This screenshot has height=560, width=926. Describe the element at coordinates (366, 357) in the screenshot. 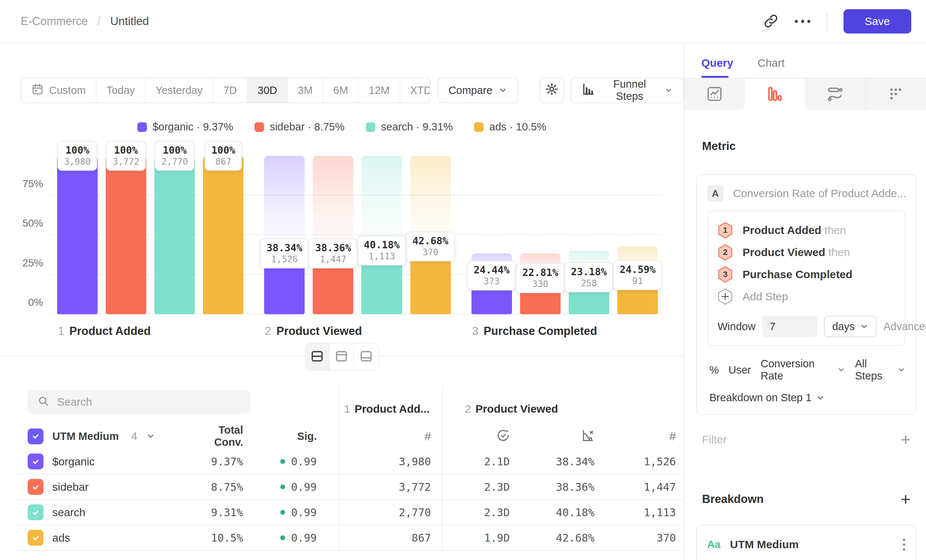

I see `layout-table-only-button` at that location.